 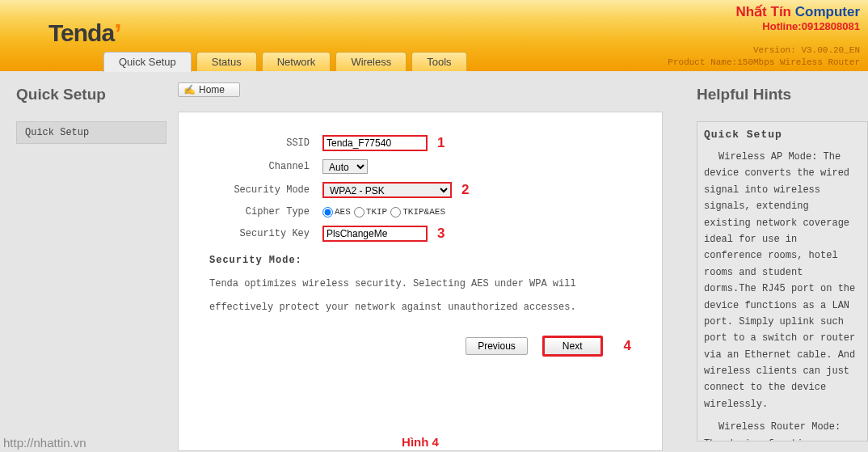 What do you see at coordinates (91, 133) in the screenshot?
I see `sidebar-item-quick-setup: Quick Setup` at bounding box center [91, 133].